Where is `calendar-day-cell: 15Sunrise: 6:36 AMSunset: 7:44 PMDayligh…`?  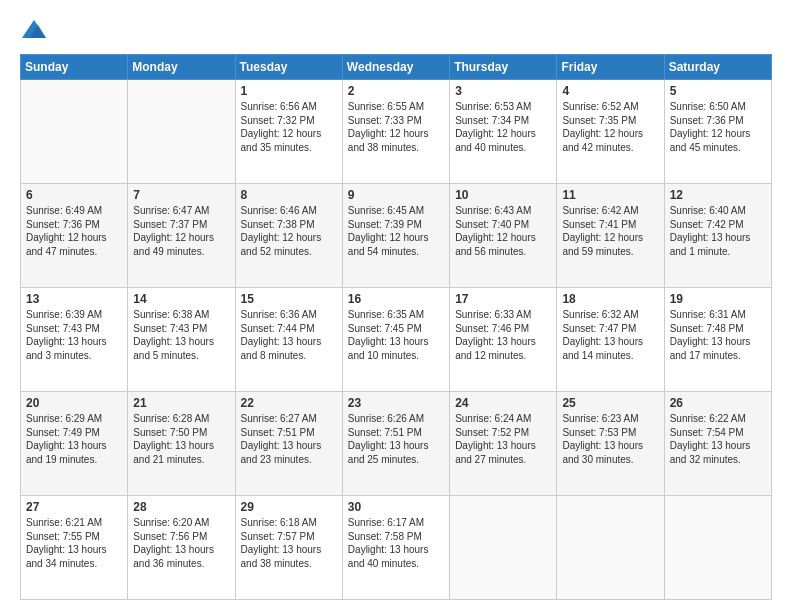
calendar-day-cell: 15Sunrise: 6:36 AMSunset: 7:44 PMDayligh… is located at coordinates (288, 340).